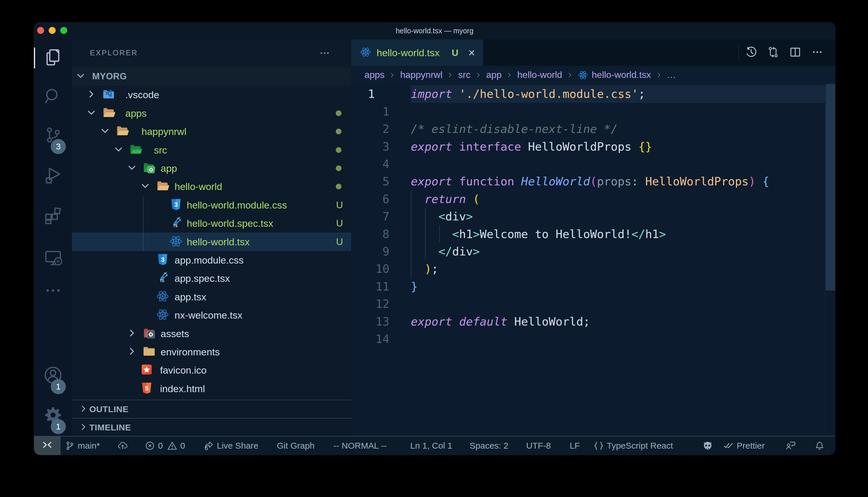 This screenshot has width=868, height=497. What do you see at coordinates (211, 409) in the screenshot?
I see `sidebar-section-outline: OUTLINE` at bounding box center [211, 409].